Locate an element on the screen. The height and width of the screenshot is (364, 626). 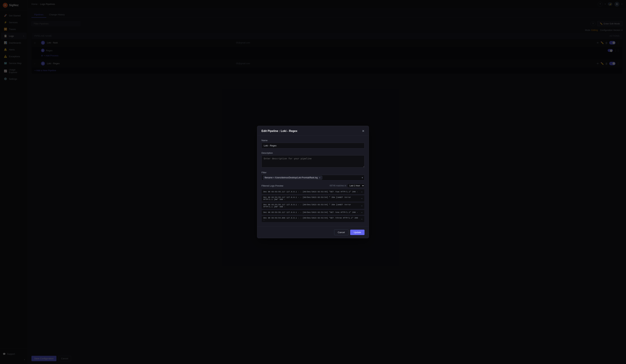
filter-tag-text: filename = /Users/deimos/Desktop/Loki-Pr… is located at coordinates (291, 178).